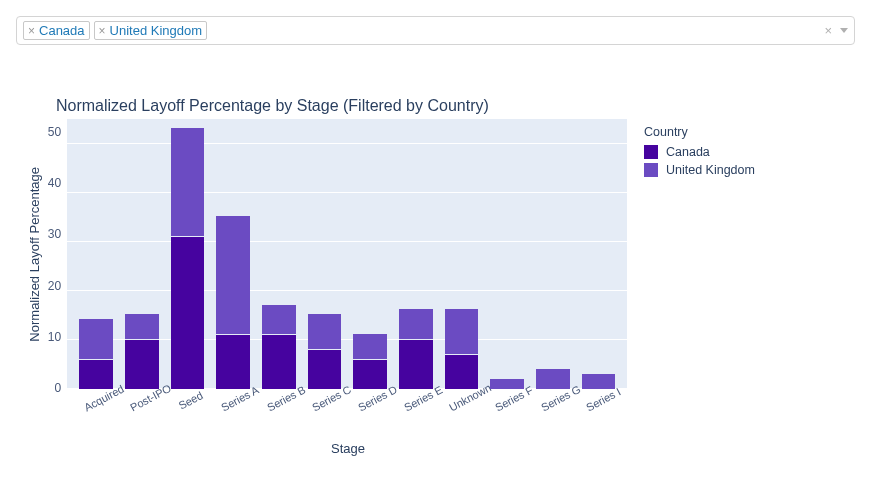 The width and height of the screenshot is (871, 502). Describe the element at coordinates (54, 234) in the screenshot. I see `y-tick: 30` at that location.